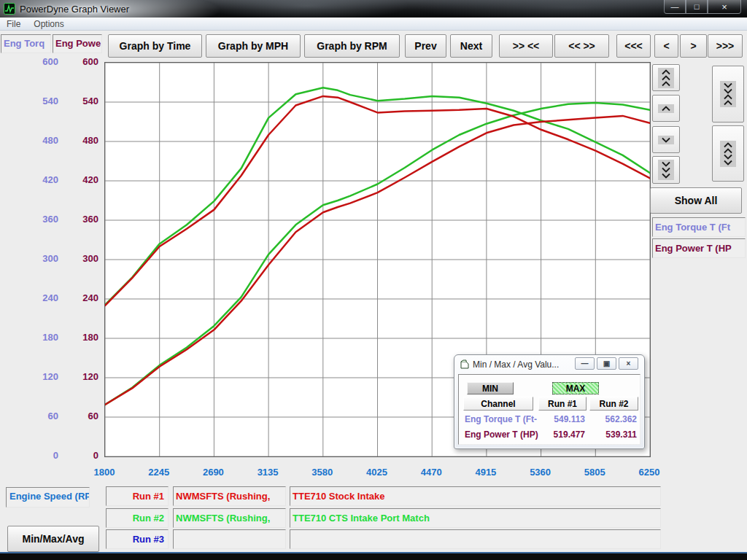 The image size is (747, 560). Describe the element at coordinates (549, 402) in the screenshot. I see `minmax-window: Min / Max / Avg Valu... — ▣ × MIN MAX Ch…` at that location.